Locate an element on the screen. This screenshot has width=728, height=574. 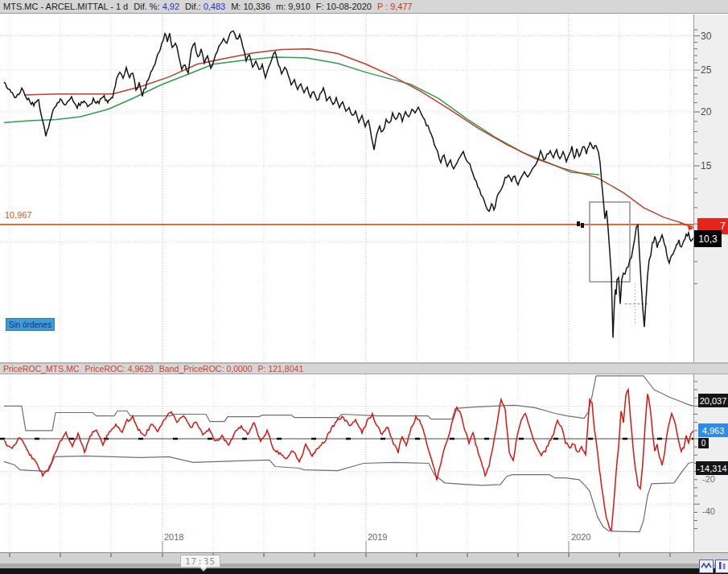
dif-pct-value: 4,92 is located at coordinates (171, 6).